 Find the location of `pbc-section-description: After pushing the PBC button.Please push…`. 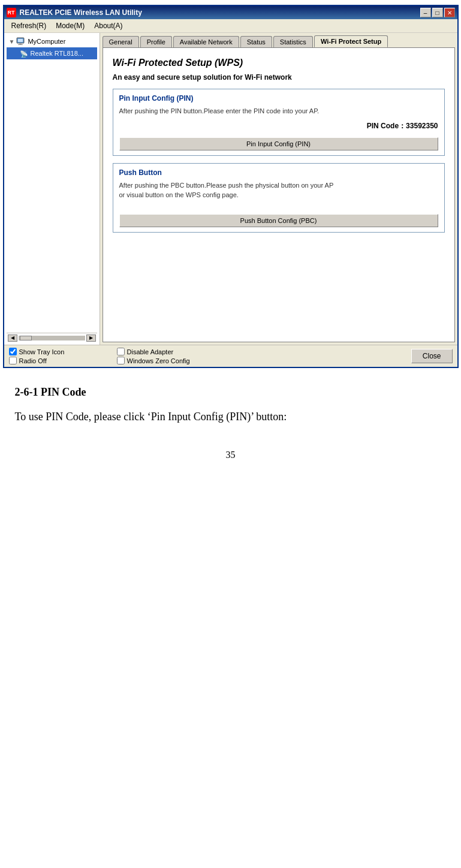

pbc-section-description: After pushing the PBC button.Please push… is located at coordinates (279, 191).